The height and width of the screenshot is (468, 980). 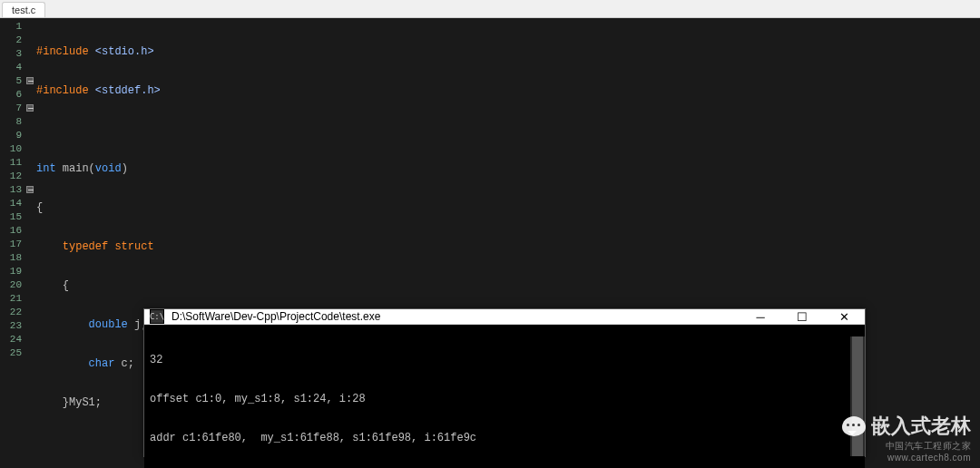 I want to click on console-titlebar: C:\ D:\SoftWare\Dev-Cpp\ProjectCode\test…, so click(x=505, y=317).